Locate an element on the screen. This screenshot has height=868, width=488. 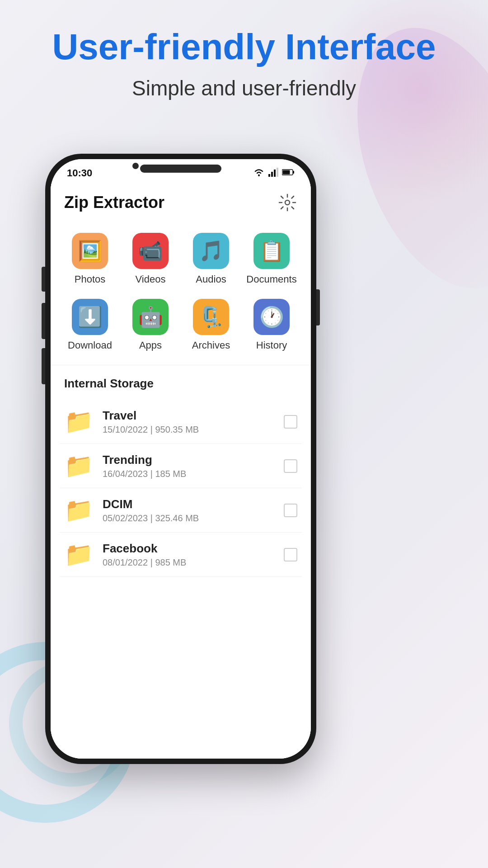
file-meta: 16/04/2023 | 185 MB is located at coordinates (189, 474).